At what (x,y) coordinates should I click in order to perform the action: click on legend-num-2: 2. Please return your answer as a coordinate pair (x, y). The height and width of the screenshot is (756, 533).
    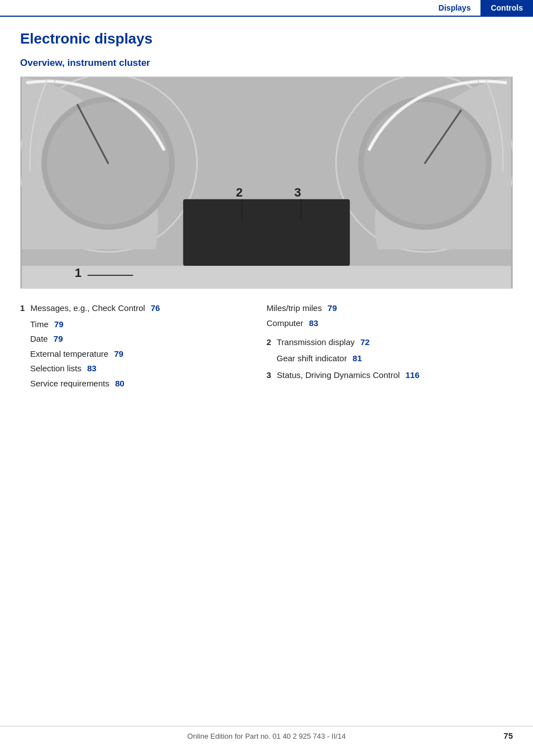
    Looking at the image, I should click on (269, 342).